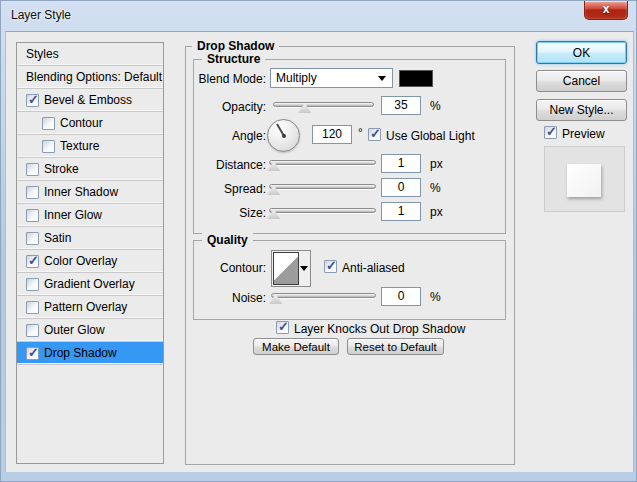 The height and width of the screenshot is (482, 637). What do you see at coordinates (396, 346) in the screenshot?
I see `reset-to-default-button: Reset to Default` at bounding box center [396, 346].